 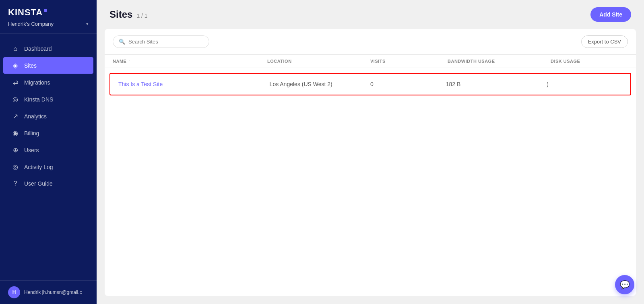 I want to click on sidebar-label-activity-log: Activity Log, so click(x=39, y=167).